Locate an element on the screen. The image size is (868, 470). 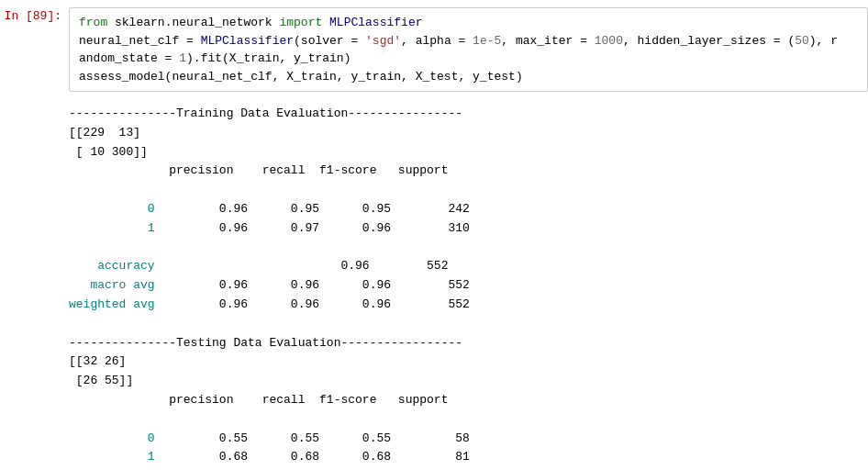
cell-label: In [89]: is located at coordinates (35, 239).